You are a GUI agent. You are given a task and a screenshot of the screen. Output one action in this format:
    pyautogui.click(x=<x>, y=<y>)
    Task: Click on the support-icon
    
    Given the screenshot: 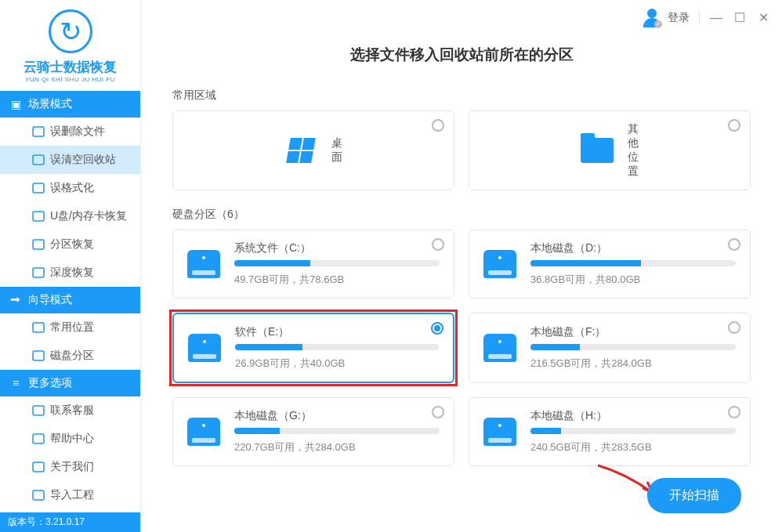 What is the action you would take?
    pyautogui.click(x=38, y=411)
    